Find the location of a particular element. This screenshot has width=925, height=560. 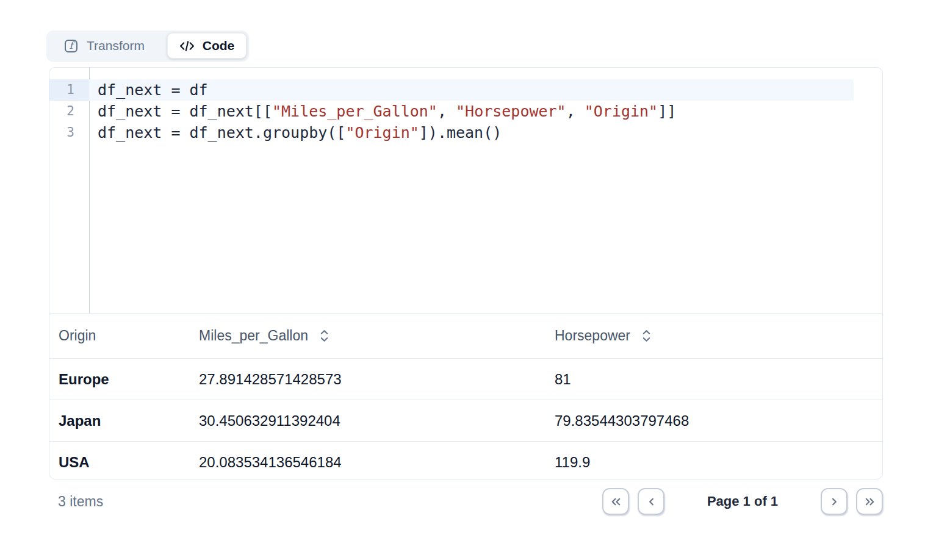

cell-origin: Europe is located at coordinates (120, 379).